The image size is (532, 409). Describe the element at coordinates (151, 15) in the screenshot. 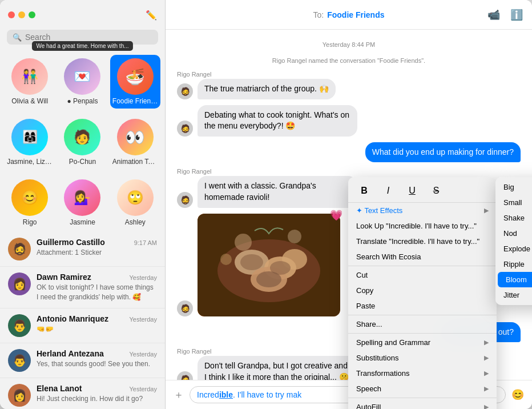

I see `compose-icon: ✏️` at that location.